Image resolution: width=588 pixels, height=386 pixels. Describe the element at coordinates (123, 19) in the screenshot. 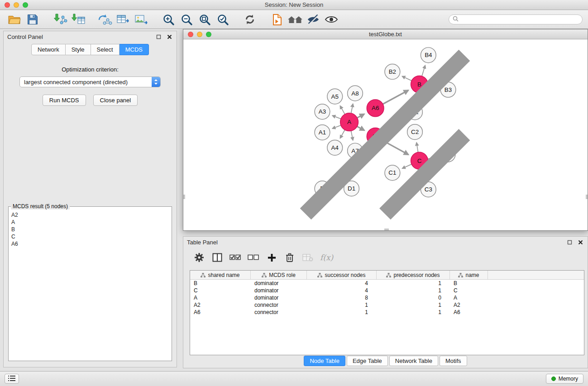

I see `export-table-button` at that location.